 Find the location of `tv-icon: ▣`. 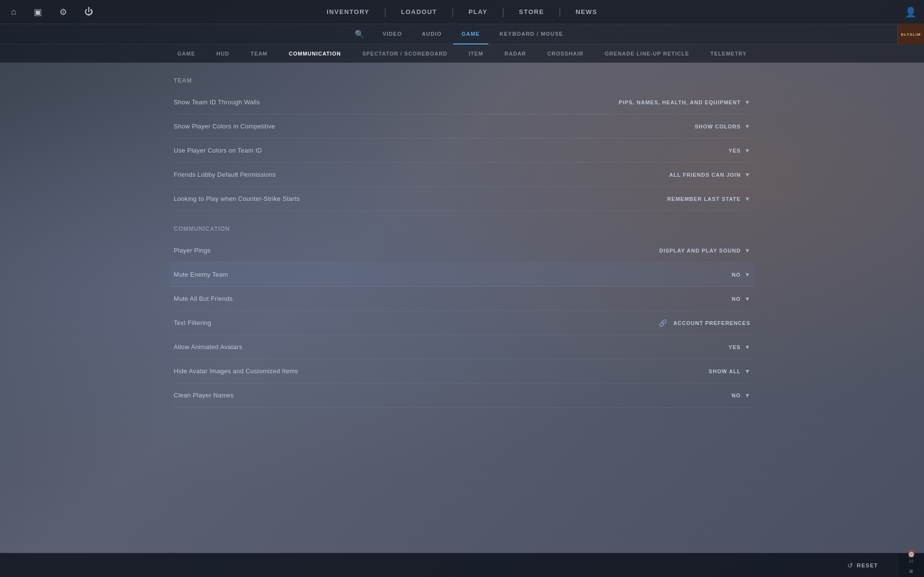

tv-icon: ▣ is located at coordinates (38, 12).